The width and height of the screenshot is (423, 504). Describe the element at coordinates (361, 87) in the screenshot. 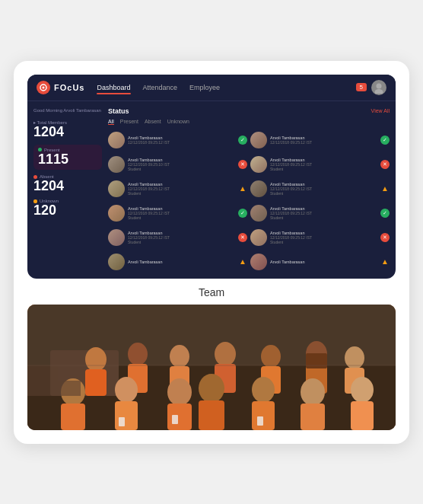

I see `notification-badge: 5` at that location.